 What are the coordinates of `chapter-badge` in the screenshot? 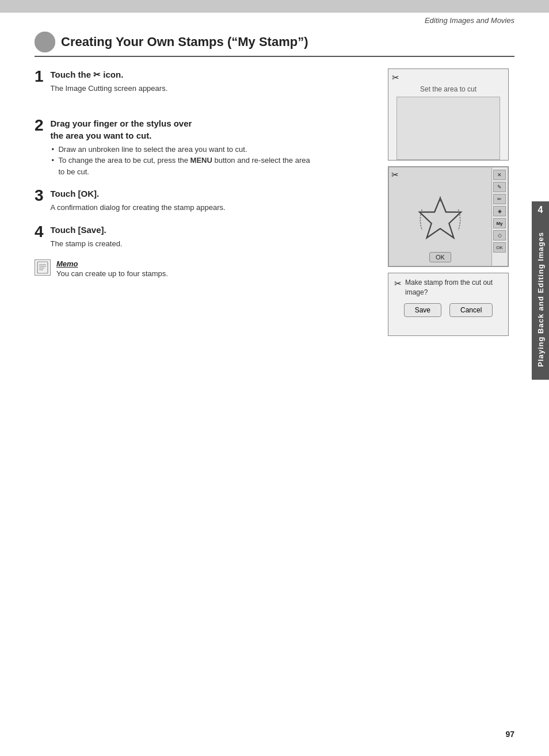 It's located at (45, 42).